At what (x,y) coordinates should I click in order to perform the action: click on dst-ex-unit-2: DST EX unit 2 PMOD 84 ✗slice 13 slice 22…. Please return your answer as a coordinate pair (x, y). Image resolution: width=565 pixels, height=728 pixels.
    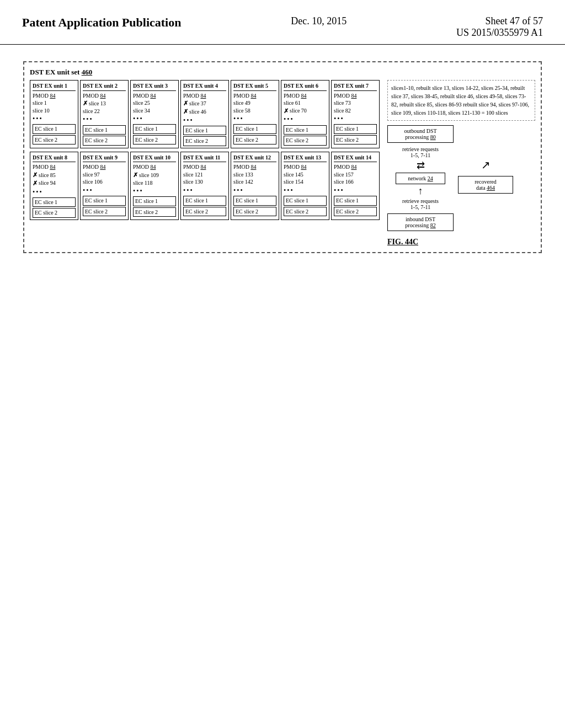
    Looking at the image, I should click on (104, 114).